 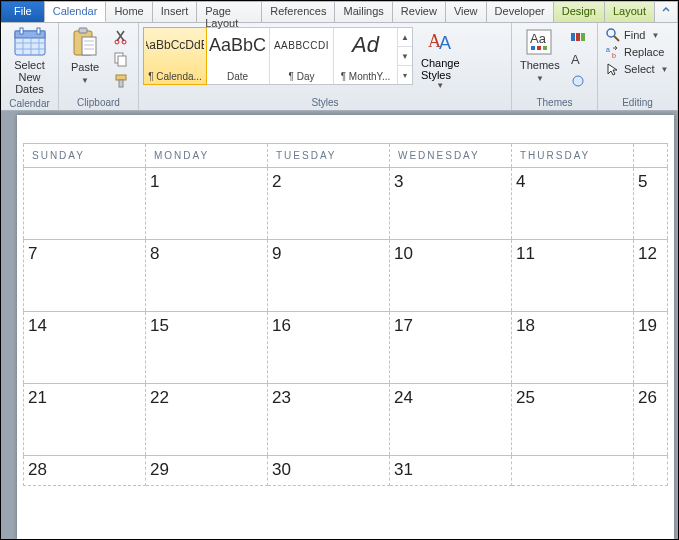 I want to click on calendar-cell: 1, so click(x=207, y=204).